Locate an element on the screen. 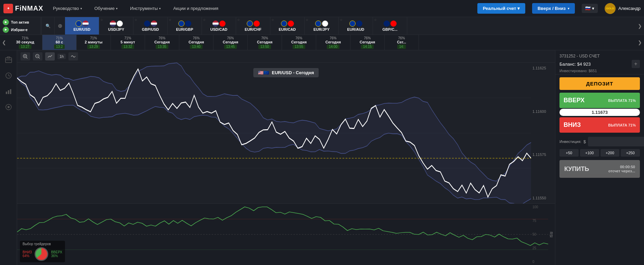  time-item: 71% 2 минуты 13:29 is located at coordinates (94, 42).